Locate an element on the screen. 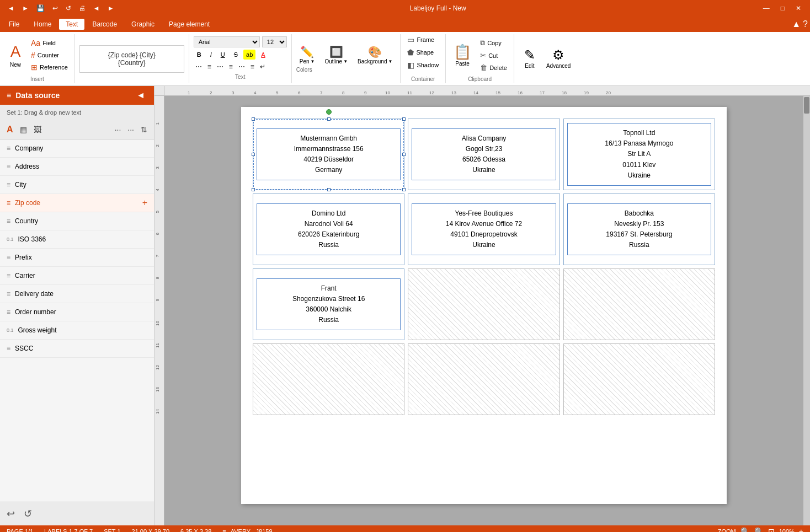  sidebar-collapse-btn: ◄ is located at coordinates (141, 95).